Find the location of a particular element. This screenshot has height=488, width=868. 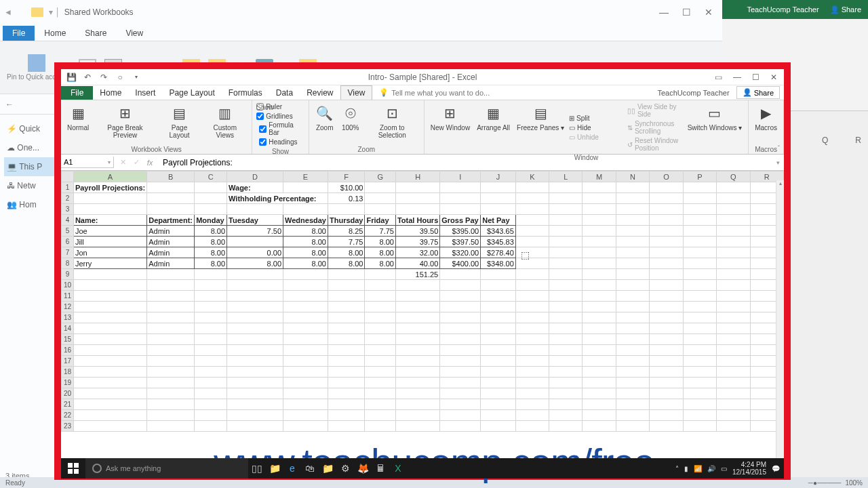

save-icon: 💾 is located at coordinates (71, 77).